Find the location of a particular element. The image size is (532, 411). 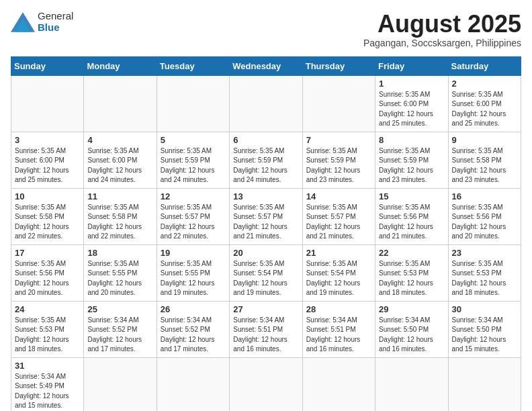

day-info: Sunrise: 5:34 AM Sunset: 5:49 PM Dayligh… is located at coordinates (47, 392).